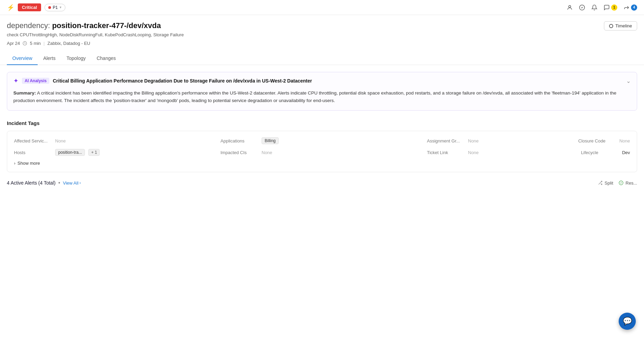  Describe the element at coordinates (602, 8) in the screenshot. I see `toolbar-right: 1 4` at that location.